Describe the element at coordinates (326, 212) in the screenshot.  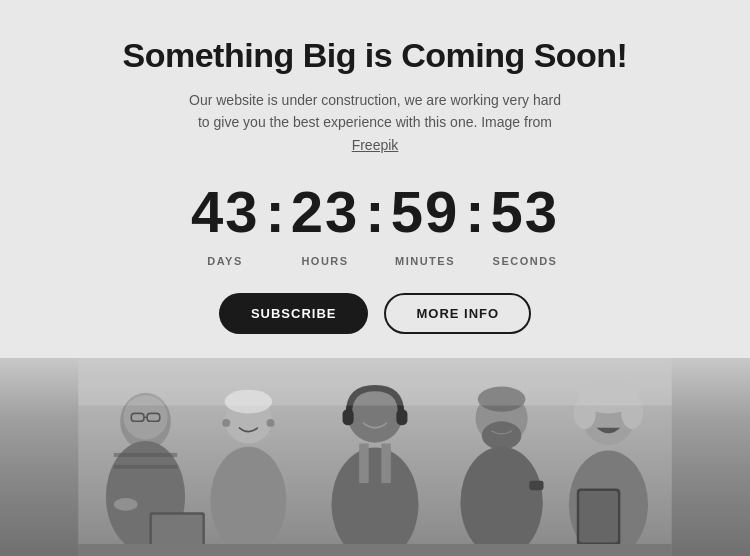
I see `countdown-hours: 23` at that location.